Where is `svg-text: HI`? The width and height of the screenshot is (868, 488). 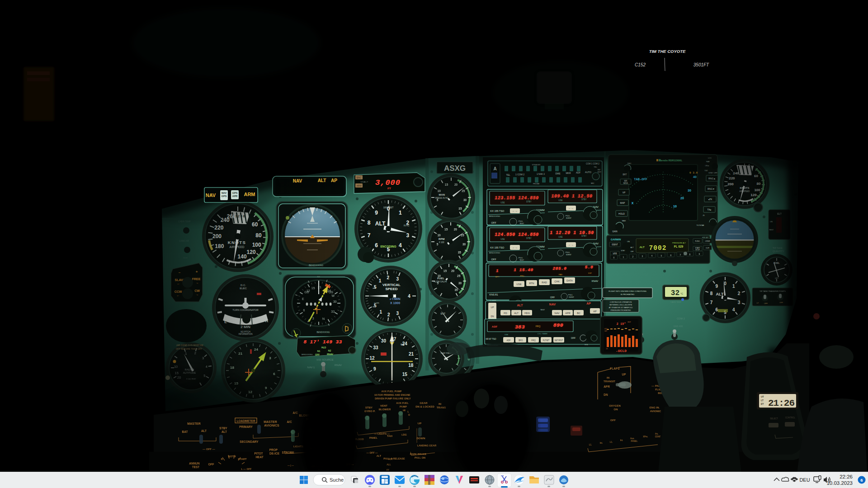
svg-text: HI is located at coordinates (404, 410).